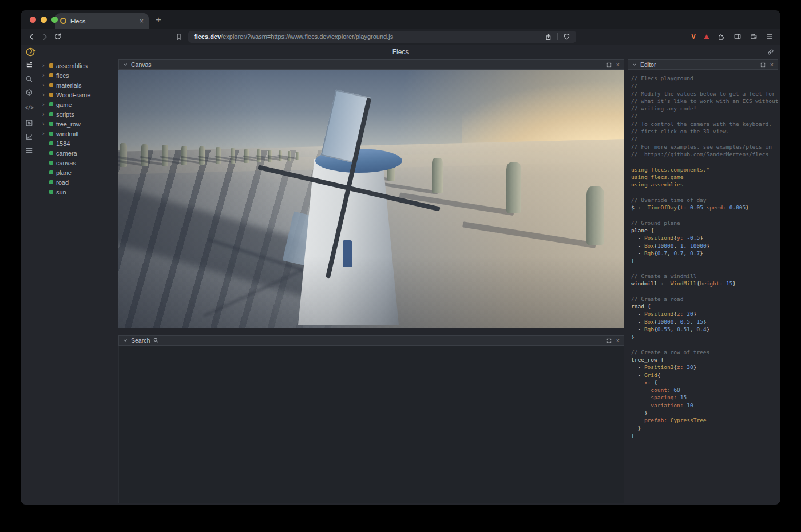  Describe the element at coordinates (141, 340) in the screenshot. I see `panel-title: Search` at that location.